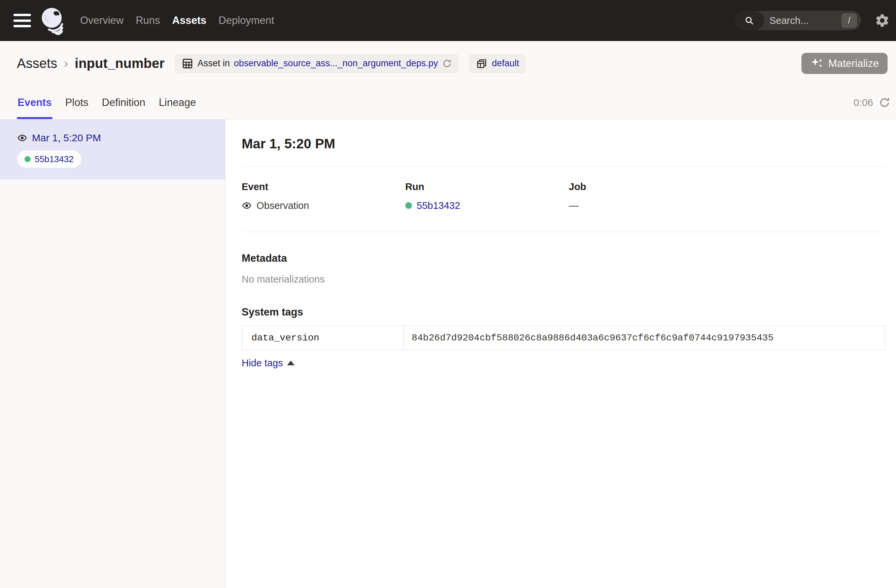 The width and height of the screenshot is (896, 588). I want to click on code-location-link: observable_source_ass..._non_argument_de…, so click(336, 63).